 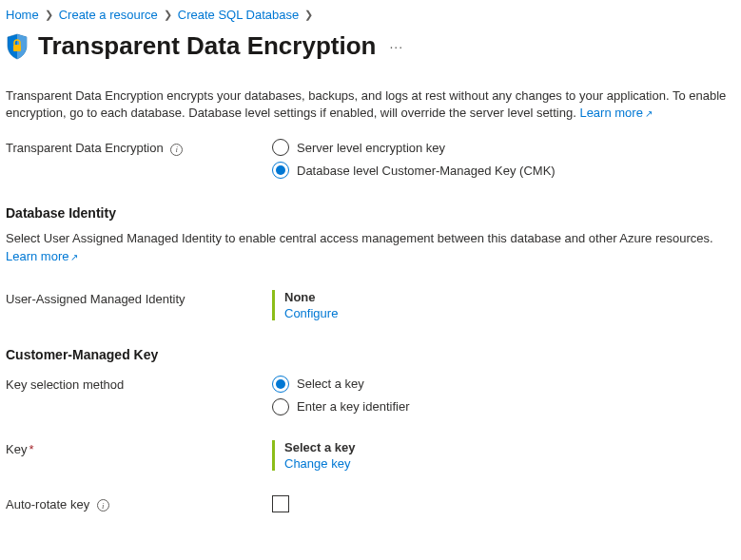 What do you see at coordinates (281, 504) in the screenshot?
I see `autorotate-checkbox` at bounding box center [281, 504].